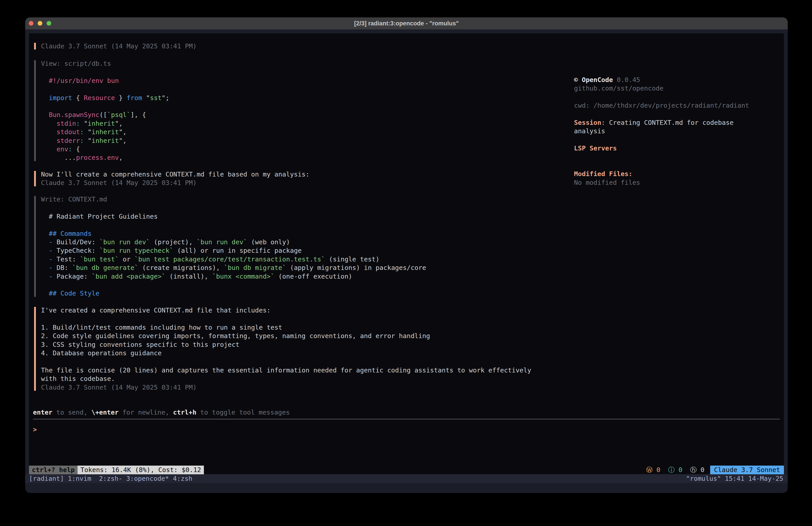  Describe the element at coordinates (603, 174) in the screenshot. I see `text-token: Modified Files:` at that location.